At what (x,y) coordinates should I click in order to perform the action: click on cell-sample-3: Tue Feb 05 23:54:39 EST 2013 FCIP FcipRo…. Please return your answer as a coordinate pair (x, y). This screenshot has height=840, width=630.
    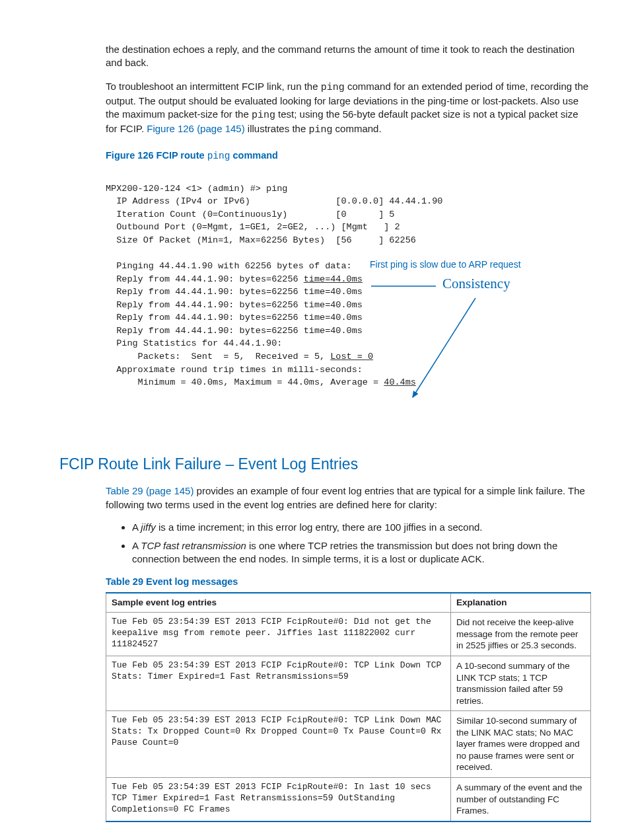
    Looking at the image, I should click on (279, 799).